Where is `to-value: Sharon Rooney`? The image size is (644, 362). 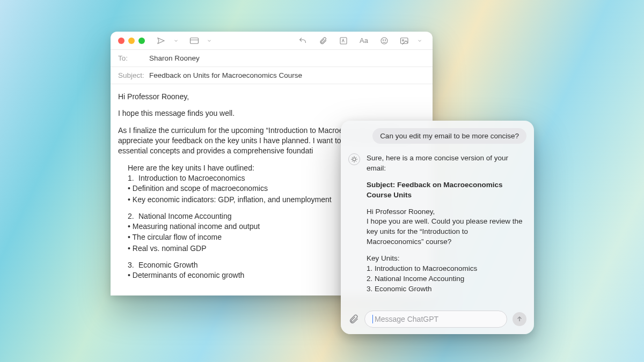 to-value: Sharon Rooney is located at coordinates (174, 58).